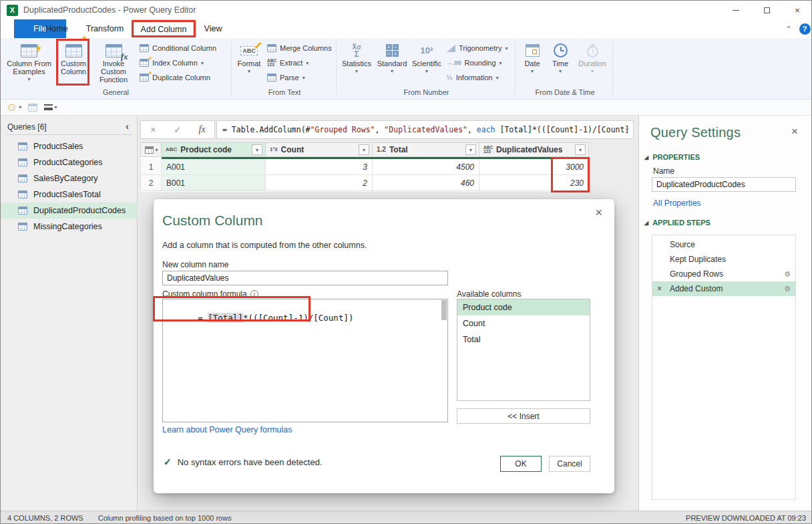 This screenshot has width=812, height=524. What do you see at coordinates (521, 464) in the screenshot?
I see `ok-button: OK` at bounding box center [521, 464].